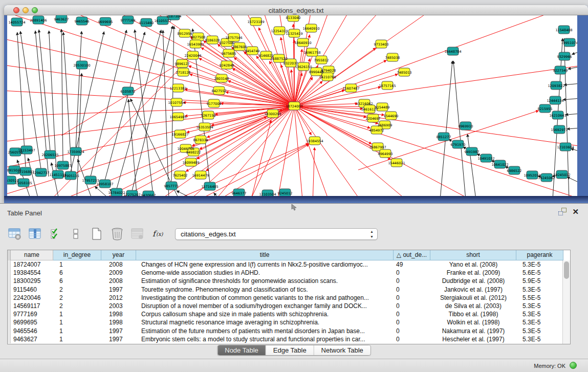  What do you see at coordinates (199, 37) in the screenshot?
I see `svg-text: 9827508` at bounding box center [199, 37].